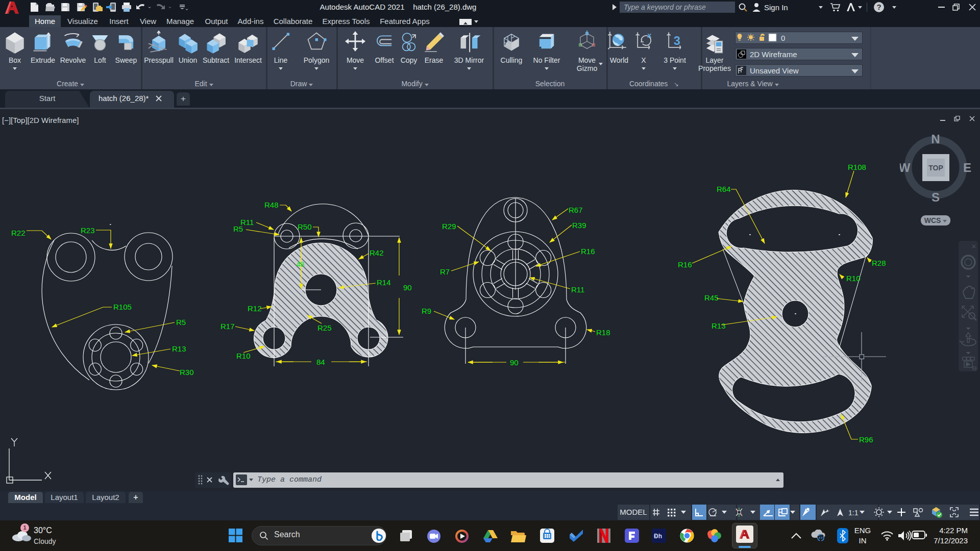 The height and width of the screenshot is (551, 980). What do you see at coordinates (866, 440) in the screenshot?
I see `svg-text: R96` at bounding box center [866, 440].